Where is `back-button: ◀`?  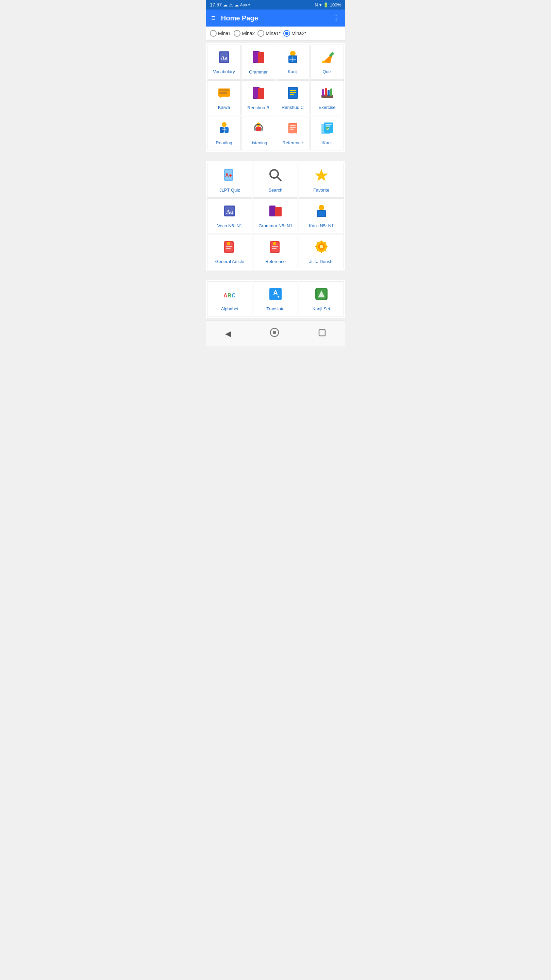 back-button: ◀ is located at coordinates (228, 334).